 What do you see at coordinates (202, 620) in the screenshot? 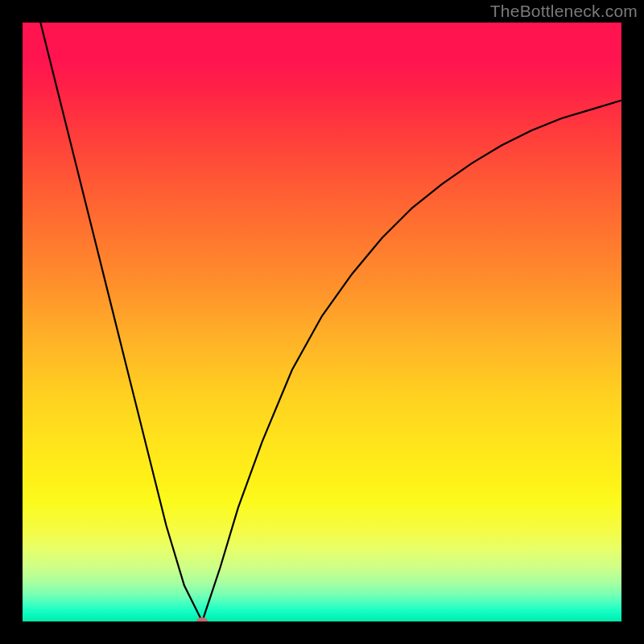
I see `minimum-marker` at bounding box center [202, 620].